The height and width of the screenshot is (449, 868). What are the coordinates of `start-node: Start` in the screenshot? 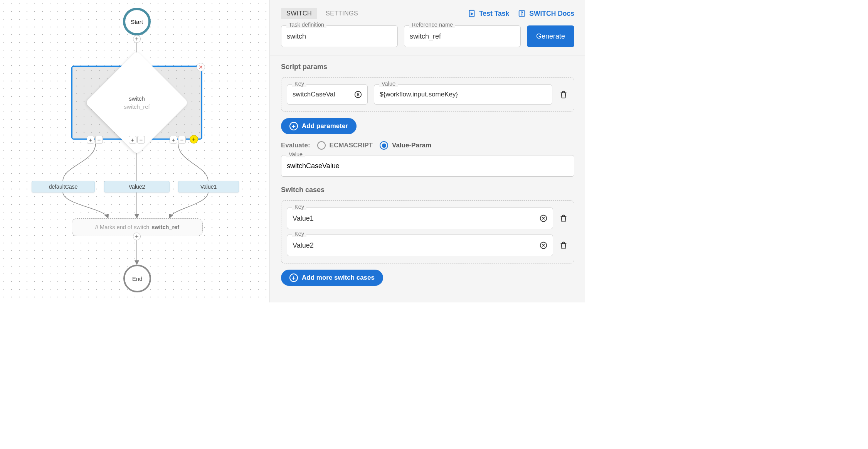 It's located at (137, 22).